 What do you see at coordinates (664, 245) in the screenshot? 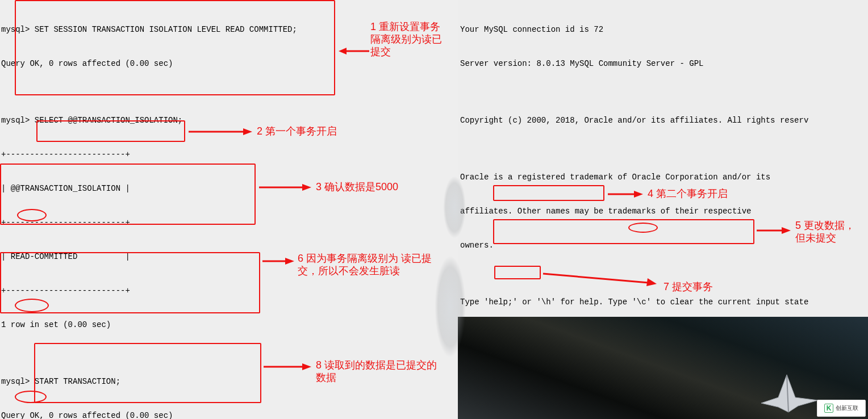
I see `right-line: owners.` at bounding box center [664, 245].